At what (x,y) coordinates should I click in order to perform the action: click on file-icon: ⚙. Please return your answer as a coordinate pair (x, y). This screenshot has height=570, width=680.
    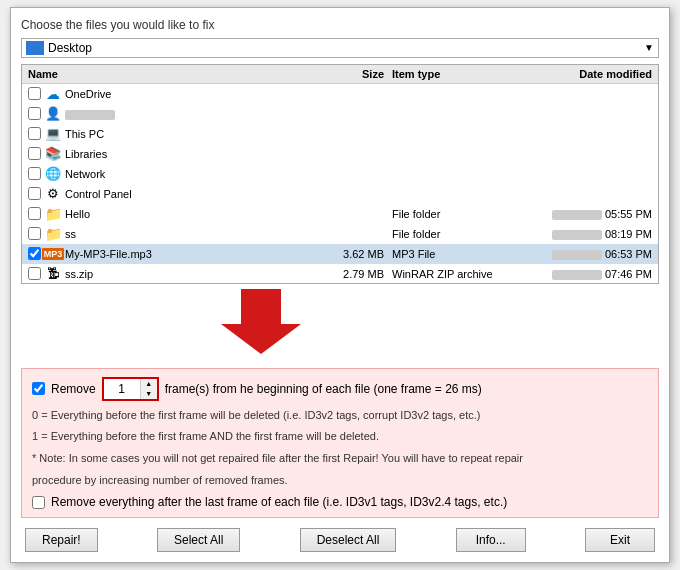
    Looking at the image, I should click on (53, 194).